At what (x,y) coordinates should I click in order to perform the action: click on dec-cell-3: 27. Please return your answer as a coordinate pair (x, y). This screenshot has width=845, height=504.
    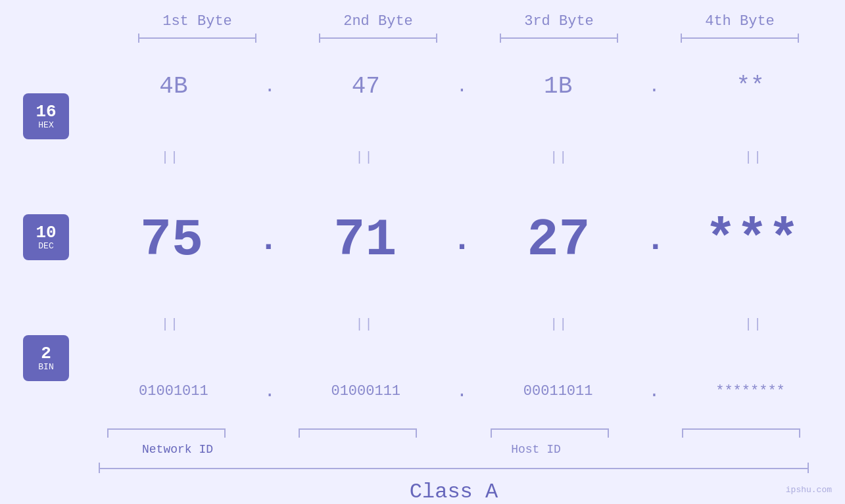
    Looking at the image, I should click on (559, 241).